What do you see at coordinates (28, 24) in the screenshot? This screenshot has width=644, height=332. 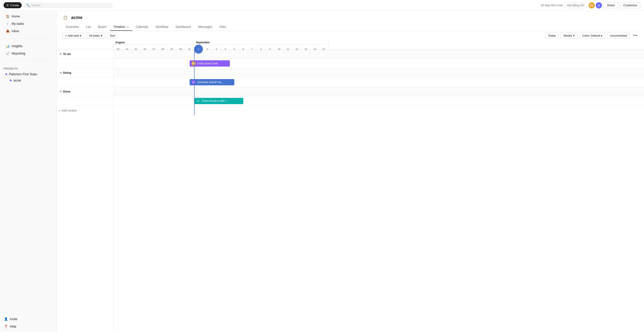 I see `sidebar-nav-section: 🏠 Home ✓ My tasks 📥 Inbox` at bounding box center [28, 24].